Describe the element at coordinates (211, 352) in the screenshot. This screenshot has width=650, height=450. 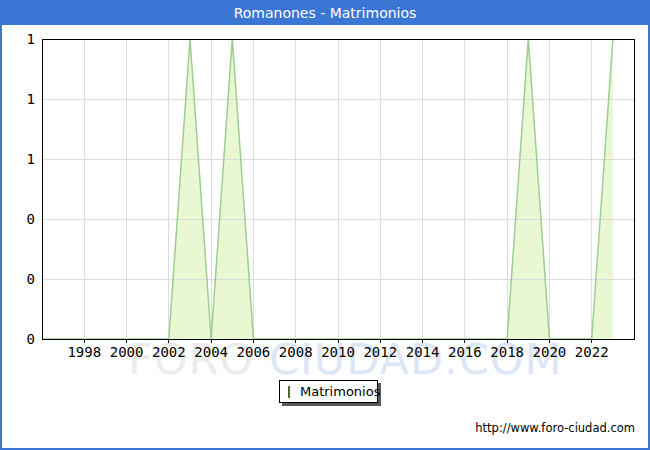
I see `x-tick-label: 2004` at that location.